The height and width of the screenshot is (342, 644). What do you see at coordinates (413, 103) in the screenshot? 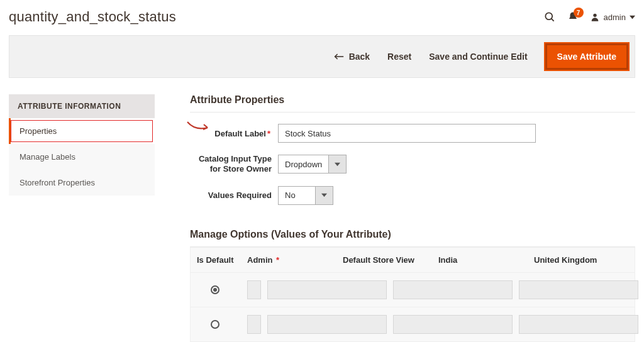
I see `section-attribute-properties: Attribute Properties` at bounding box center [413, 103].